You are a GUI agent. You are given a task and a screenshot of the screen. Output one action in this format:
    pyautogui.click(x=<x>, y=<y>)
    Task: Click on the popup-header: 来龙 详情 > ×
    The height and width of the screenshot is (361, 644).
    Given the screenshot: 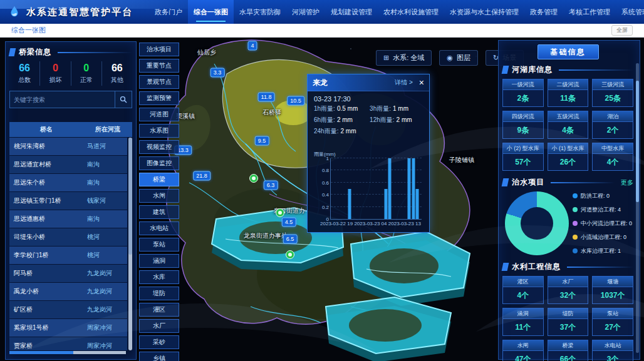 What is the action you would take?
    pyautogui.click(x=368, y=83)
    